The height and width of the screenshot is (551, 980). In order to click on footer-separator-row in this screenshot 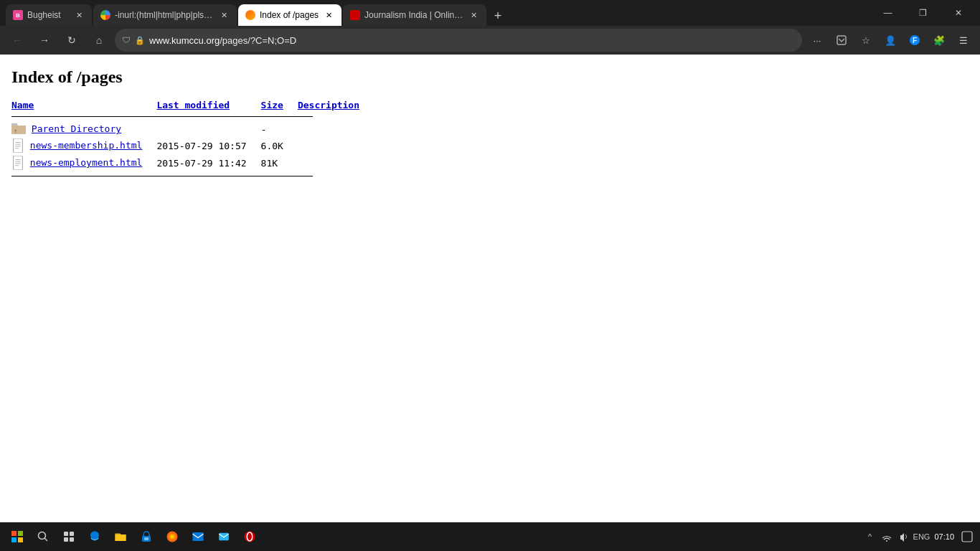, I will do `click(192, 176)`.